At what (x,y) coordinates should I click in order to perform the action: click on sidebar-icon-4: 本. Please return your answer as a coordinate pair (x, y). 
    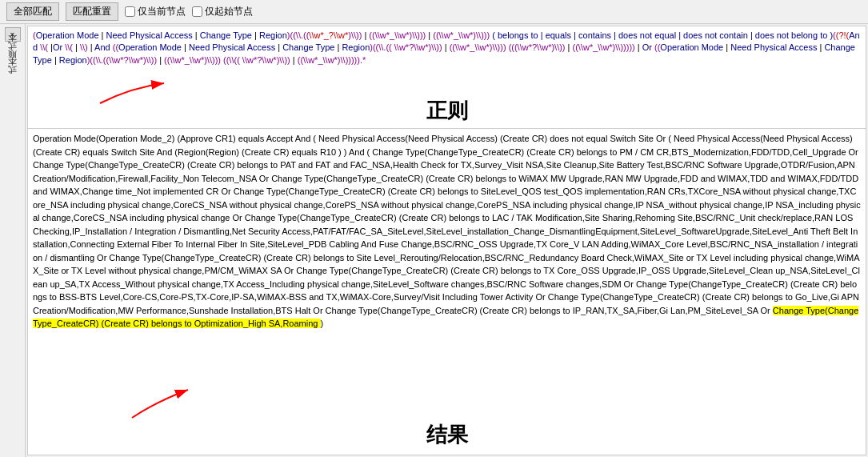
    Looking at the image, I should click on (13, 74).